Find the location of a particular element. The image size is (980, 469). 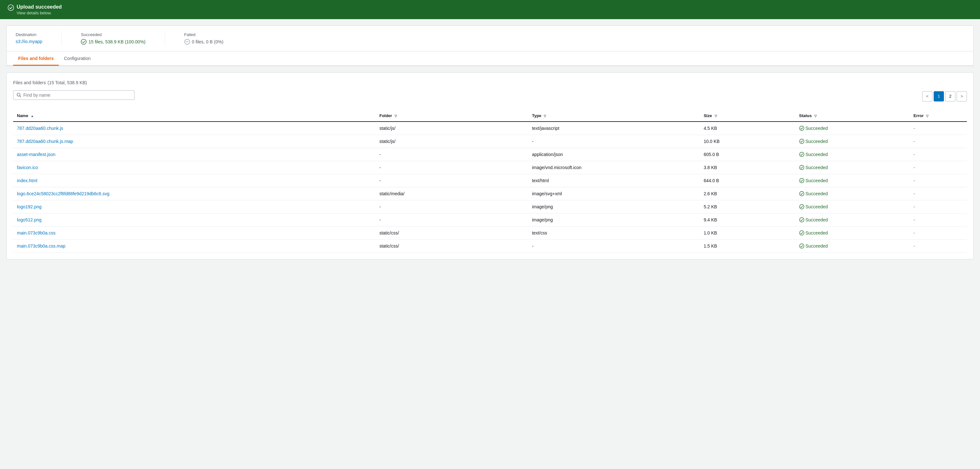

type-cell: text/javascript is located at coordinates (614, 128).